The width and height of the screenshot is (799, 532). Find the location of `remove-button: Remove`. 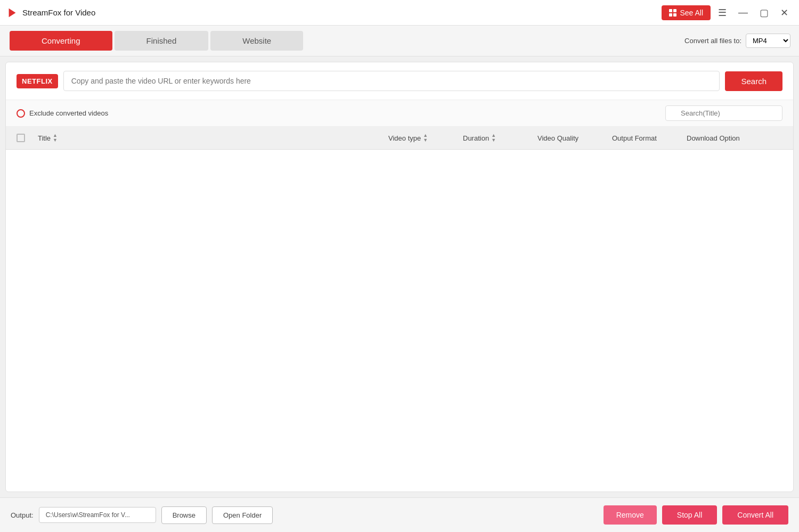

remove-button: Remove is located at coordinates (630, 515).